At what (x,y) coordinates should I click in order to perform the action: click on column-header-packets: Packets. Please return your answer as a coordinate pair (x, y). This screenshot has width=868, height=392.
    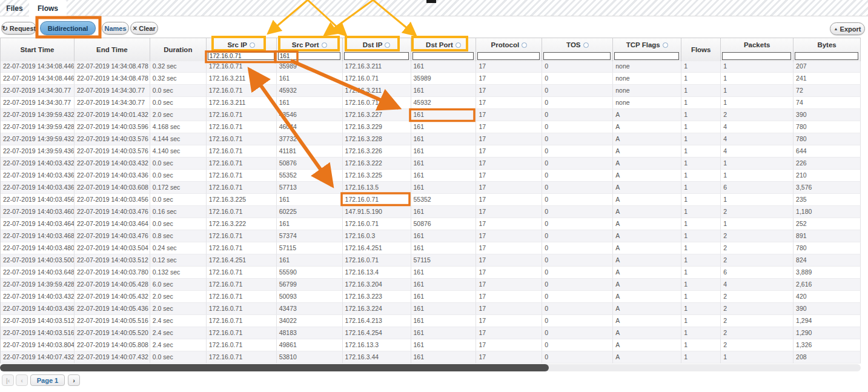
    Looking at the image, I should click on (757, 50).